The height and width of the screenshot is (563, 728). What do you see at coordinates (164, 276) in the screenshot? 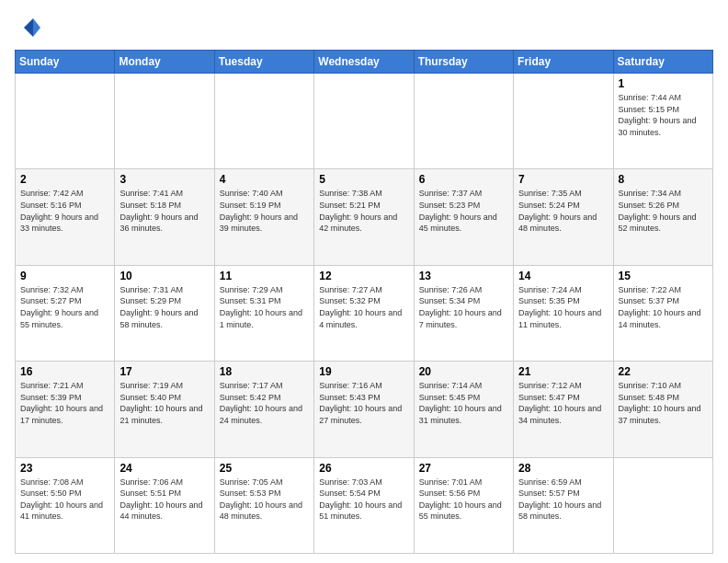
I see `day-number: 10` at bounding box center [164, 276].